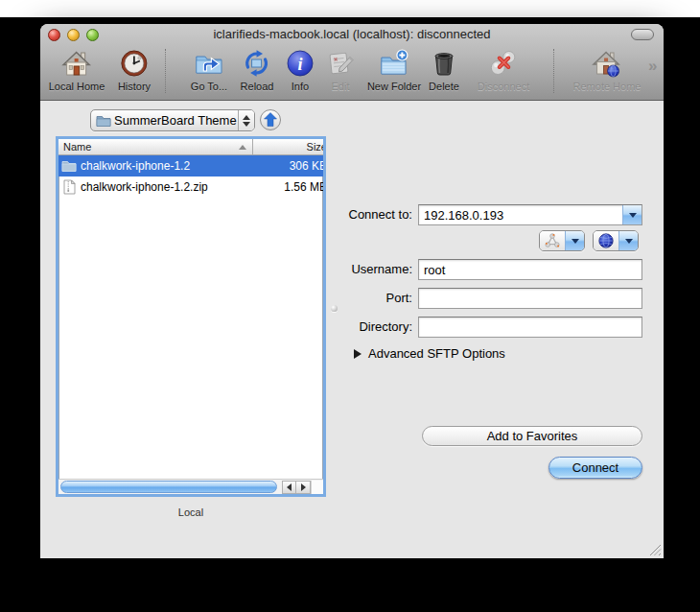 The image size is (700, 612). What do you see at coordinates (503, 86) in the screenshot?
I see `toolbar-item-label: Disconnect` at bounding box center [503, 86].